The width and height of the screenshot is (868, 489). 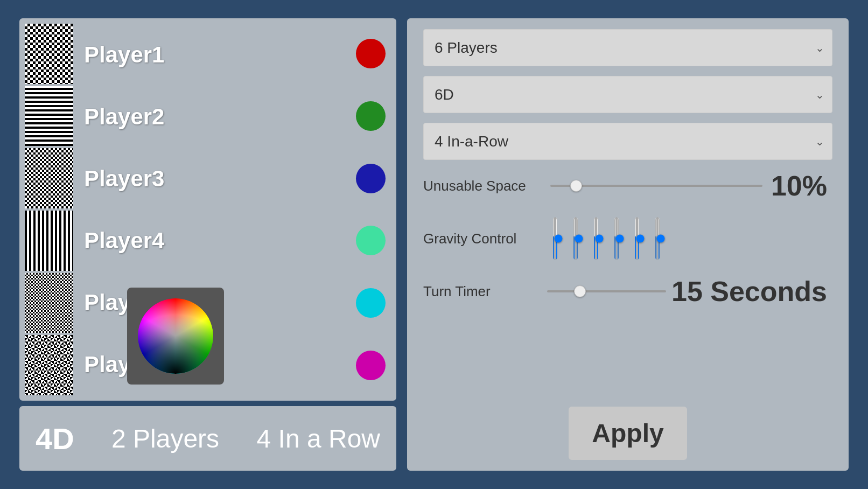 I want to click on players-dropdown: 2 Players 3 Players 4 Players 5 Players …, so click(x=628, y=47).